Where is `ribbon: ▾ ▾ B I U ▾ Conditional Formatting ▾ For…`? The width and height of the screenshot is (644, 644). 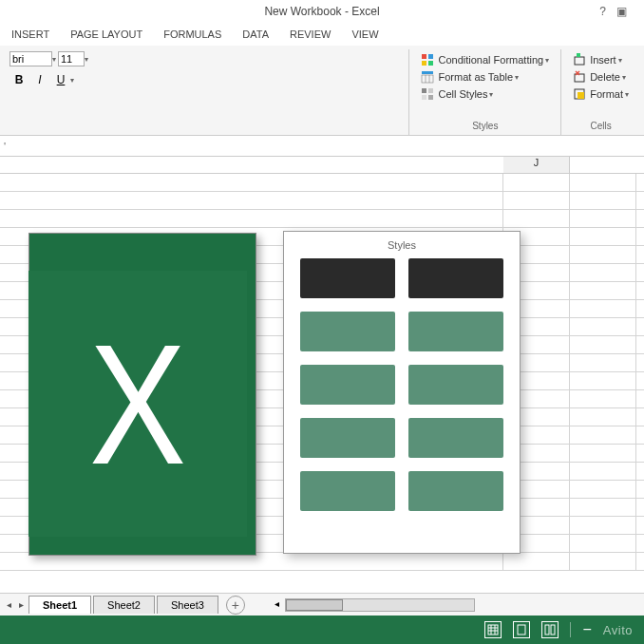
ribbon: ▾ ▾ B I U ▾ Conditional Formatting ▾ For… is located at coordinates (322, 91).